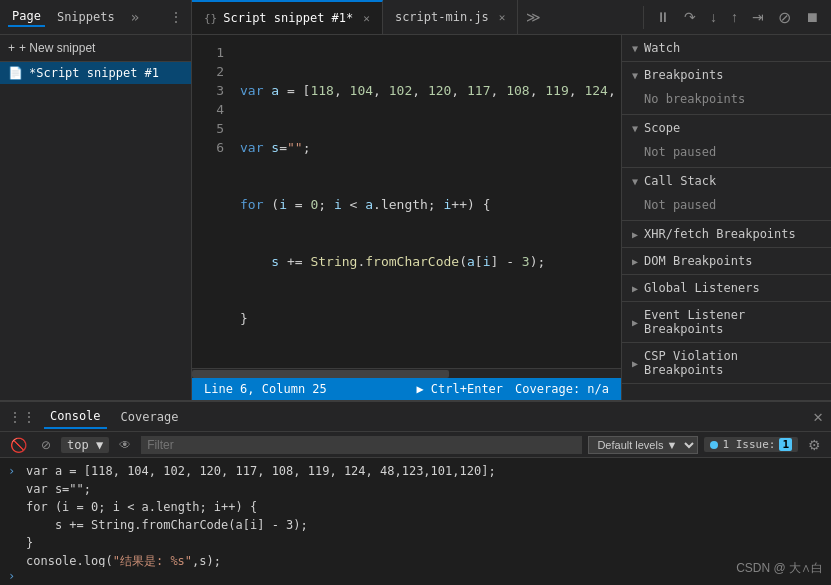  Describe the element at coordinates (680, 181) in the screenshot. I see `callstack-label: Call Stack` at that location.